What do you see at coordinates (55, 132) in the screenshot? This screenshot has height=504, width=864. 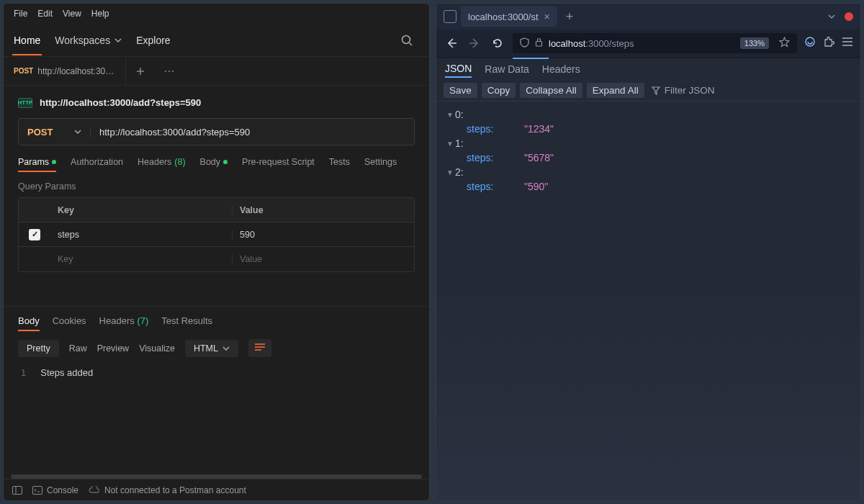 I see `method-select: POST` at bounding box center [55, 132].